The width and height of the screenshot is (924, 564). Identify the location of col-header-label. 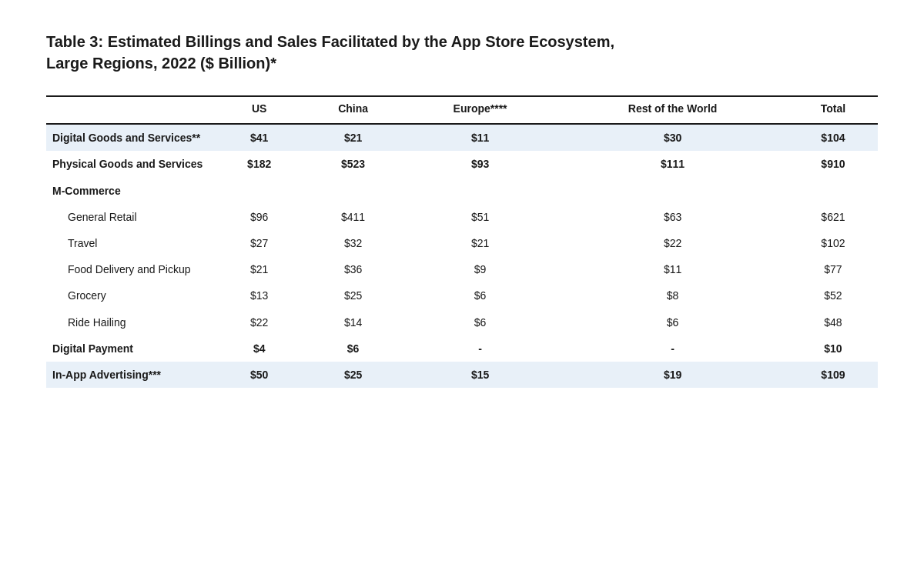
(131, 110).